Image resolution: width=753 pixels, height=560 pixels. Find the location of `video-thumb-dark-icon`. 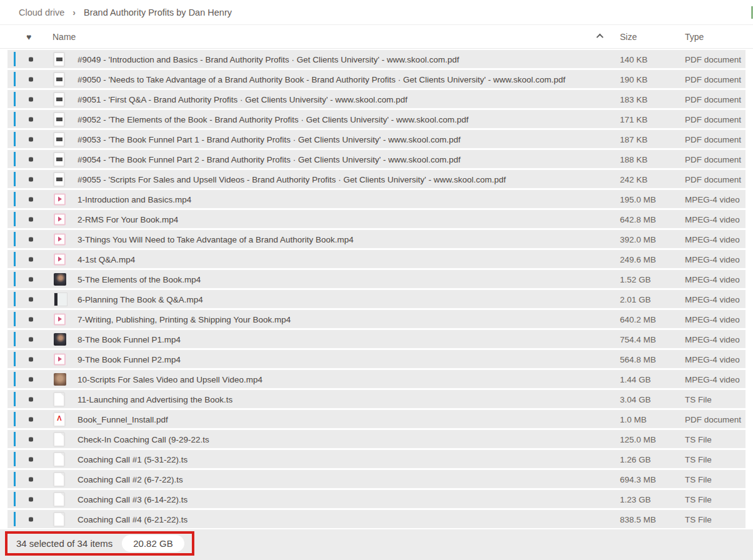

video-thumb-dark-icon is located at coordinates (60, 339).